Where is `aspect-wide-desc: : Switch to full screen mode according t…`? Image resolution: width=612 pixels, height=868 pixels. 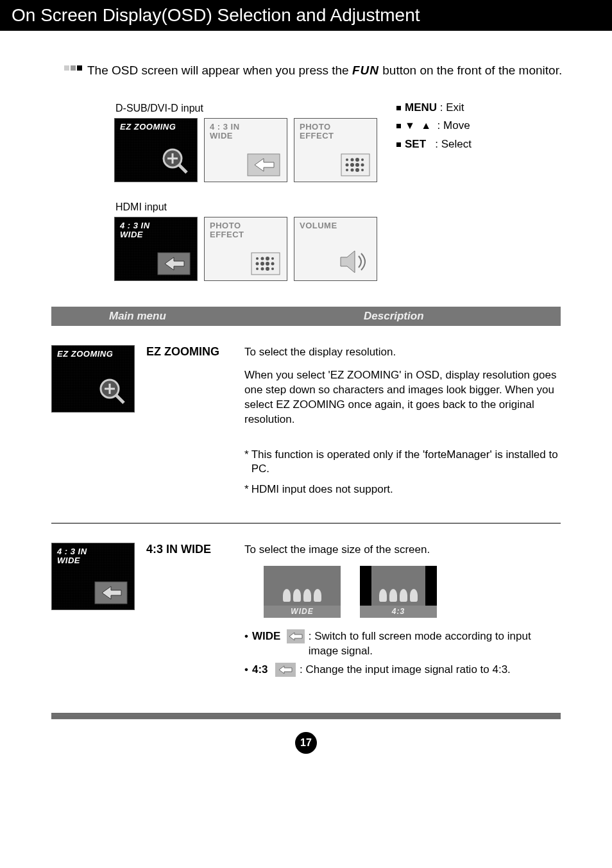 aspect-wide-desc: : Switch to full screen mode according t… is located at coordinates (435, 644).